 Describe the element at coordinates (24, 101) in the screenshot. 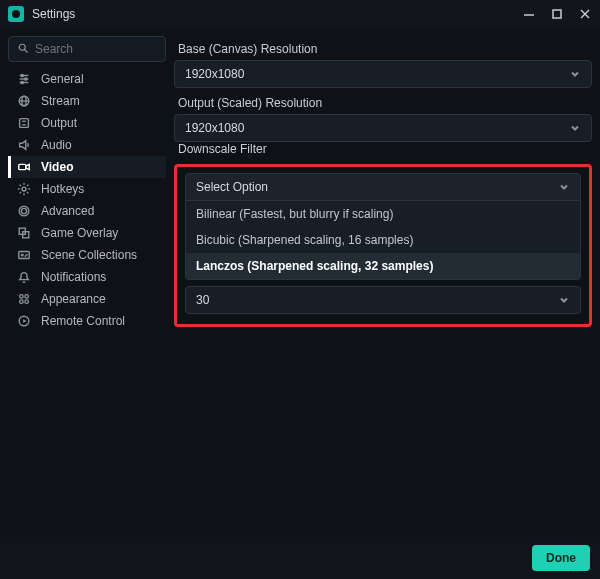

I see `globe-icon` at that location.